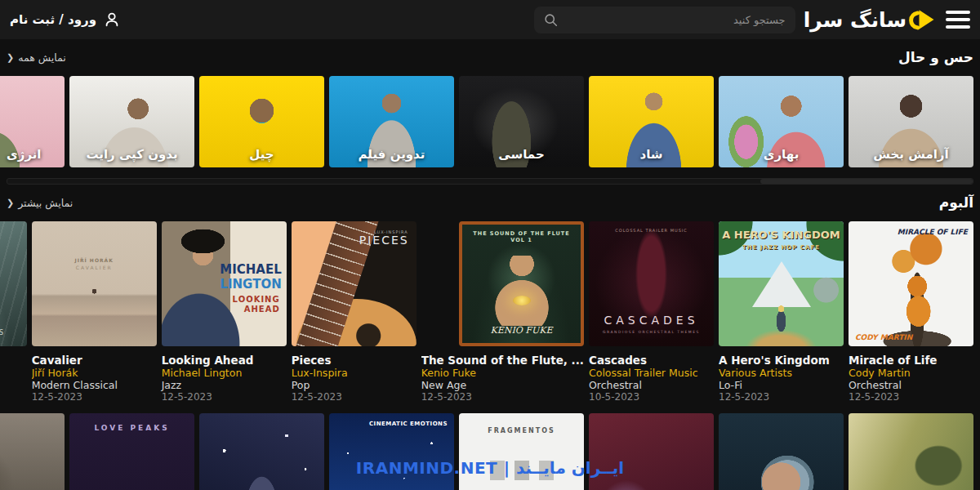 The height and width of the screenshot is (490, 980). What do you see at coordinates (95, 312) in the screenshot?
I see `album-card: JIŘÍ HORÁKCAVALIER Cavalier Jiří Horák M…` at bounding box center [95, 312].